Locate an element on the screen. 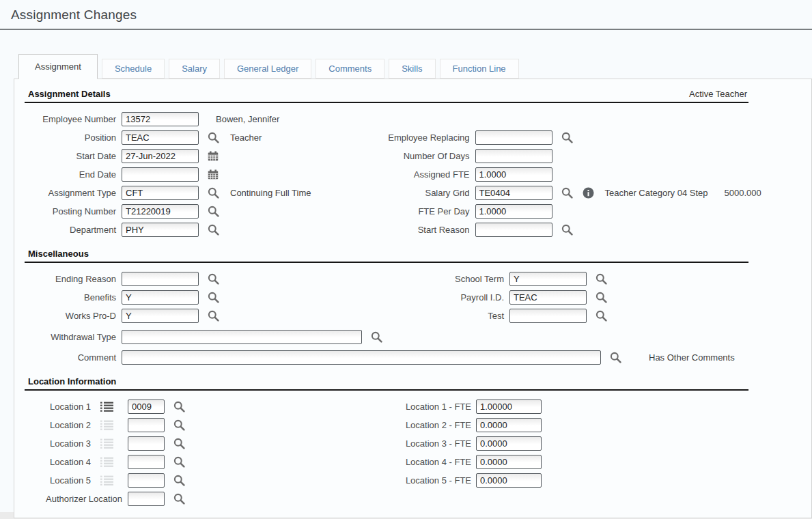  field-row-salary-grid: Salary Grid Teacher Category 04 Step 500… is located at coordinates (537, 193).